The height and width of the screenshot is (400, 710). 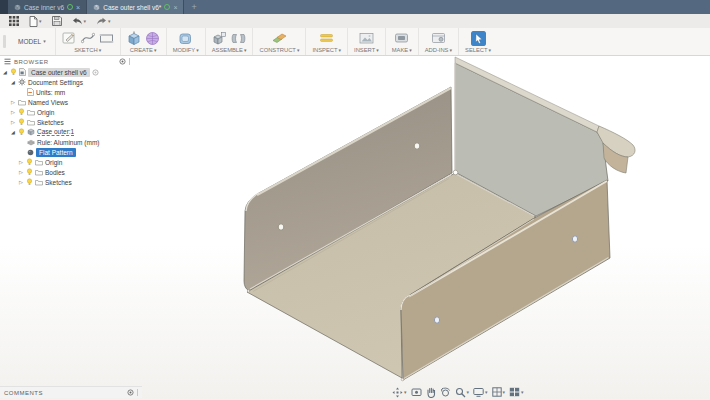 What do you see at coordinates (50, 92) in the screenshot?
I see `tree-label: Units: mm` at bounding box center [50, 92].